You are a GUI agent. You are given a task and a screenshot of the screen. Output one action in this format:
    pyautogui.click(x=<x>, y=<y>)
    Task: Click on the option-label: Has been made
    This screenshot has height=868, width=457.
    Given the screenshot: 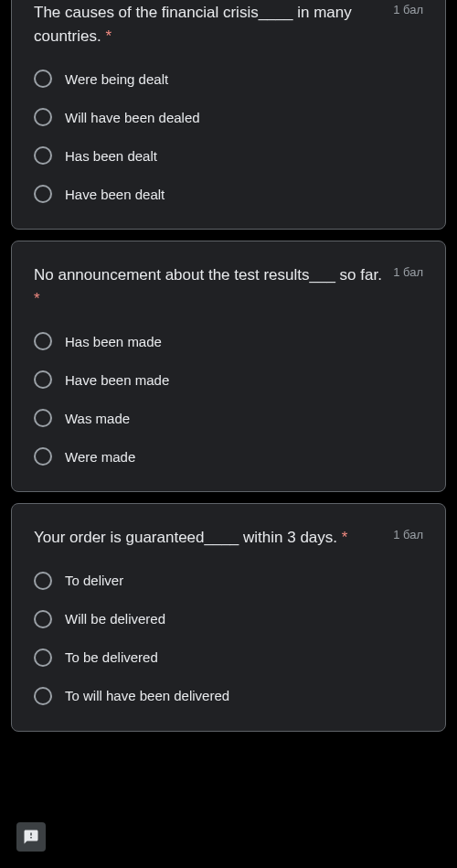 What is the action you would take?
    pyautogui.click(x=113, y=342)
    